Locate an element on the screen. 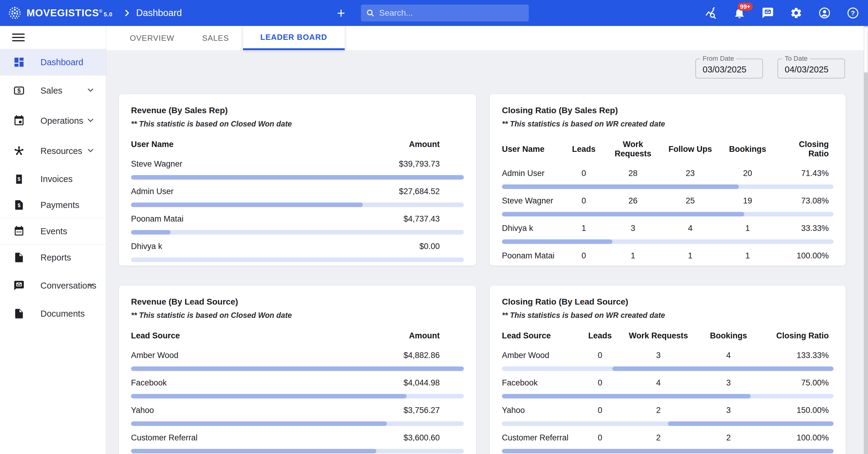 The height and width of the screenshot is (454, 868). row-values: Admin User028232071.43% is located at coordinates (668, 173).